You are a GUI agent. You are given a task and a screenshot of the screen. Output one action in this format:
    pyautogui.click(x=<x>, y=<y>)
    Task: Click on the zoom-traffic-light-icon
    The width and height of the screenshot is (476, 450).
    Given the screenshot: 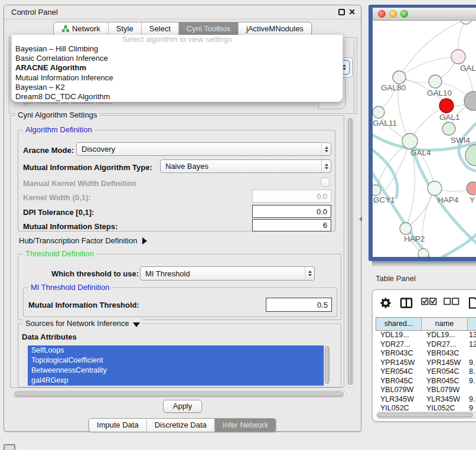 What is the action you would take?
    pyautogui.click(x=404, y=14)
    